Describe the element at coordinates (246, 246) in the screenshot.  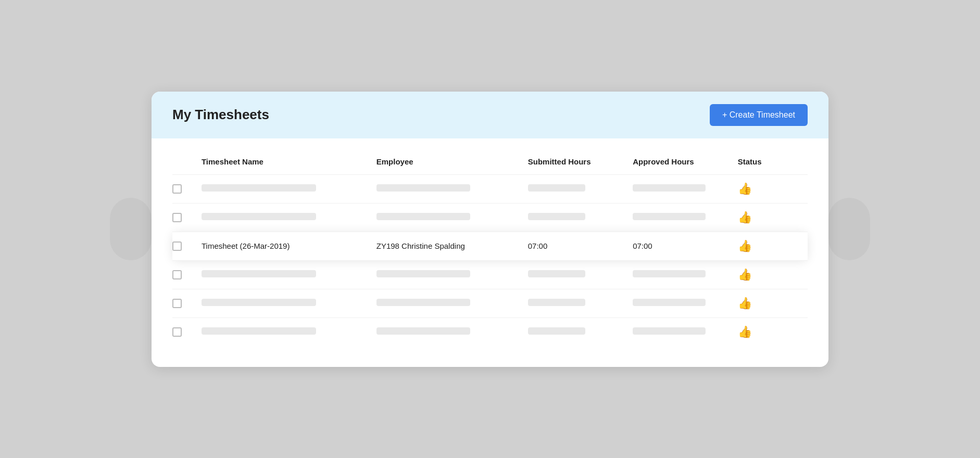
I see `active-row-name: Timesheet (26-Mar-2019)` at that location.